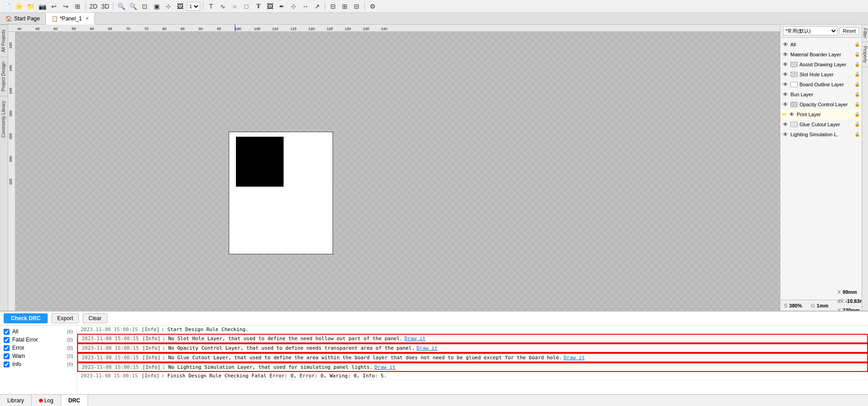 The image size is (868, 406). What do you see at coordinates (794, 104) in the screenshot?
I see `layer-color-opacity-control` at bounding box center [794, 104].